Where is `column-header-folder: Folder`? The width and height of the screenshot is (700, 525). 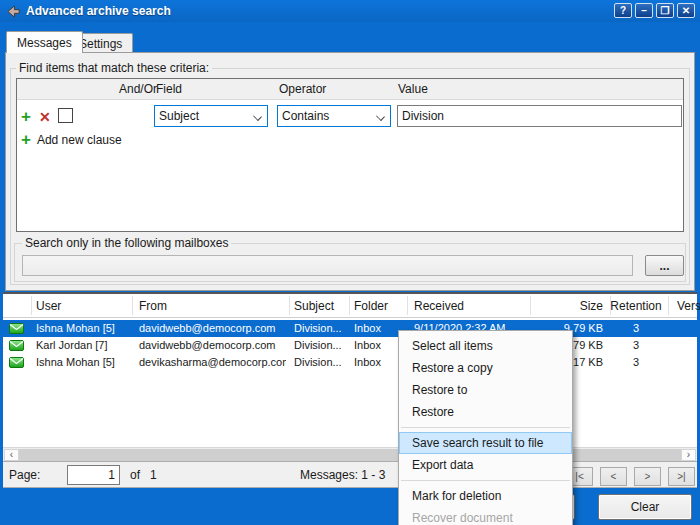
column-header-folder: Folder is located at coordinates (380, 306).